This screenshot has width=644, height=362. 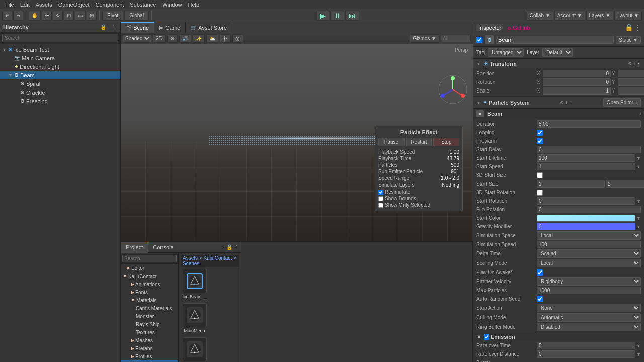 I want to click on pause-particle-btn: Pause, so click(x=391, y=142).